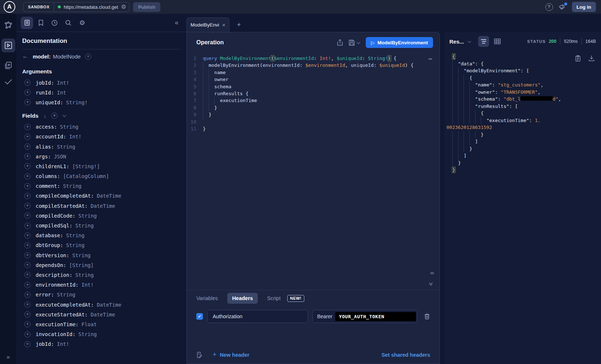  Describe the element at coordinates (81, 265) in the screenshot. I see `field-type: [String]` at that location.